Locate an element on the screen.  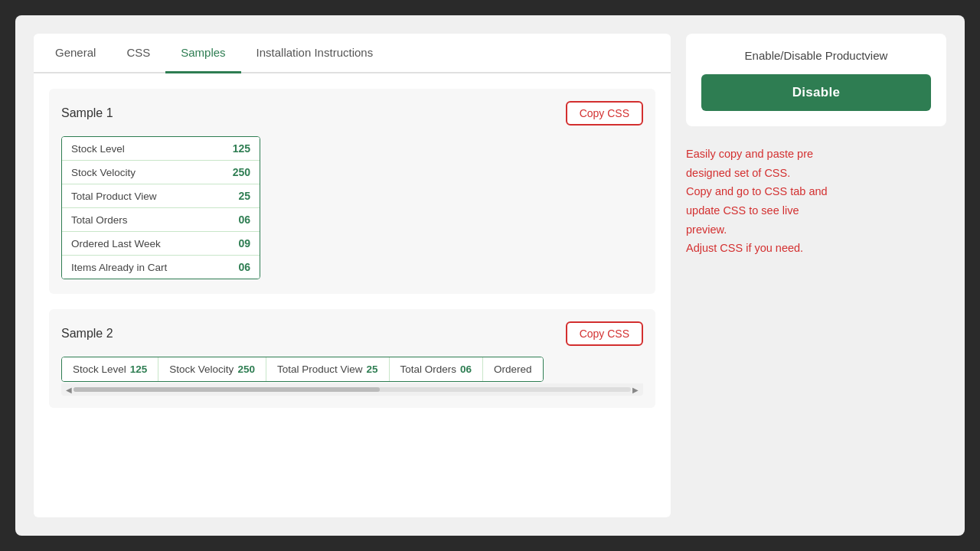
sample2-cell-stock-velocity: Stock Velocity 250 is located at coordinates (213, 369).